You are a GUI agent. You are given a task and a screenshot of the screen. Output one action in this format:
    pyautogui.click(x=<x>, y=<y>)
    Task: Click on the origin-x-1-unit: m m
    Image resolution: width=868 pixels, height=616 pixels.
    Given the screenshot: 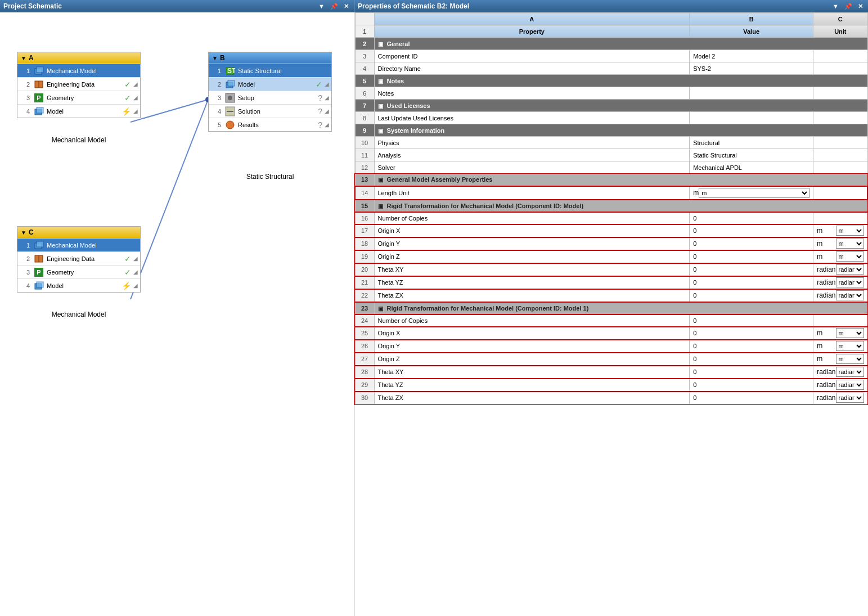 What is the action you would take?
    pyautogui.click(x=840, y=231)
    